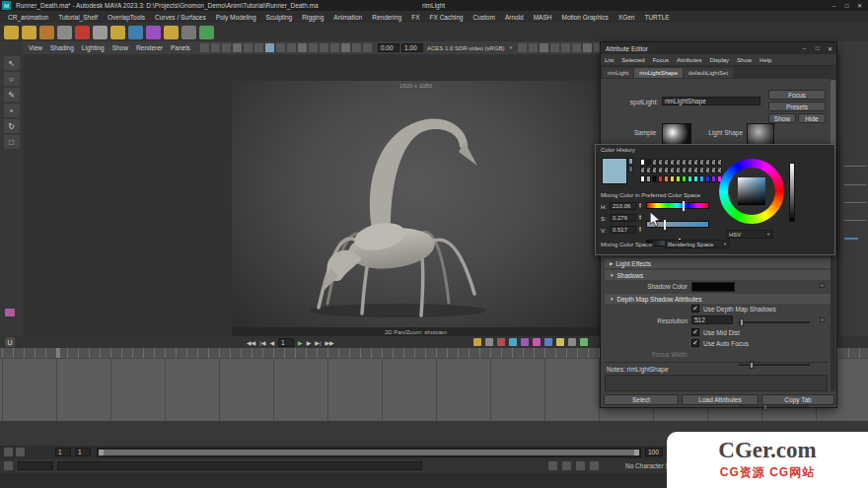 The height and width of the screenshot is (488, 868). Describe the element at coordinates (617, 73) in the screenshot. I see `ae-tab-rimlight: rimLight` at that location.